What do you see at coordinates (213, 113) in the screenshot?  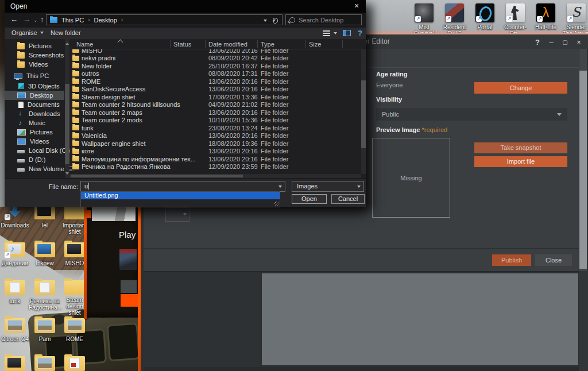 I see `file-row: Team counter 2 maps 13/06/2020 20:16 Fil…` at bounding box center [213, 113].